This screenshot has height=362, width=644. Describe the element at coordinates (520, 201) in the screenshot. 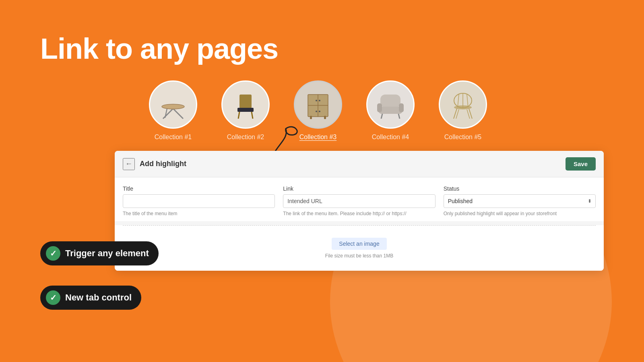

I see `status-select-wrapper: Published Draft ⬍` at that location.